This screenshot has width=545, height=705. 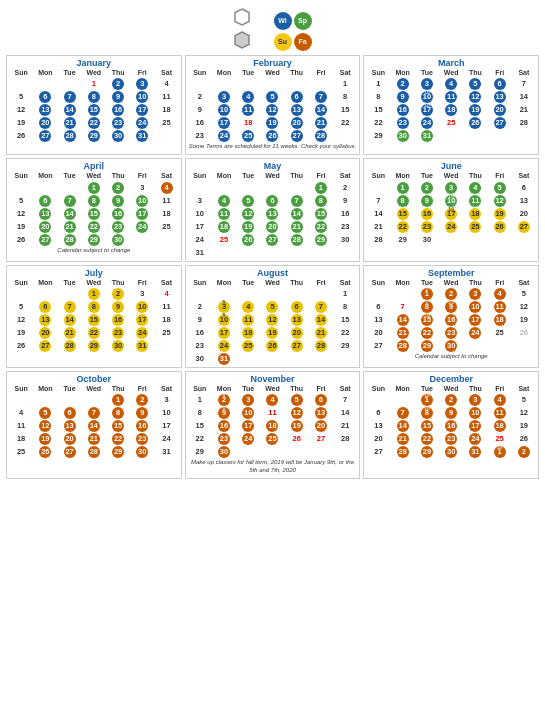 What do you see at coordinates (273, 316) in the screenshot?
I see `month-august: AugustSunMonTueWedThuFriSat 125345678951…` at bounding box center [273, 316].